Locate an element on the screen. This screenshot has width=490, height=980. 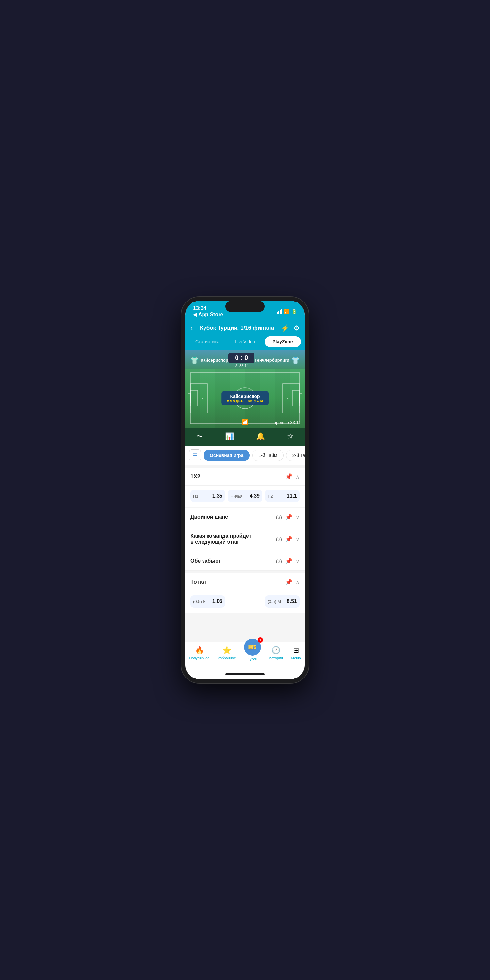
bet-title-double-chance: Двойной шанс is located at coordinates (209, 517).